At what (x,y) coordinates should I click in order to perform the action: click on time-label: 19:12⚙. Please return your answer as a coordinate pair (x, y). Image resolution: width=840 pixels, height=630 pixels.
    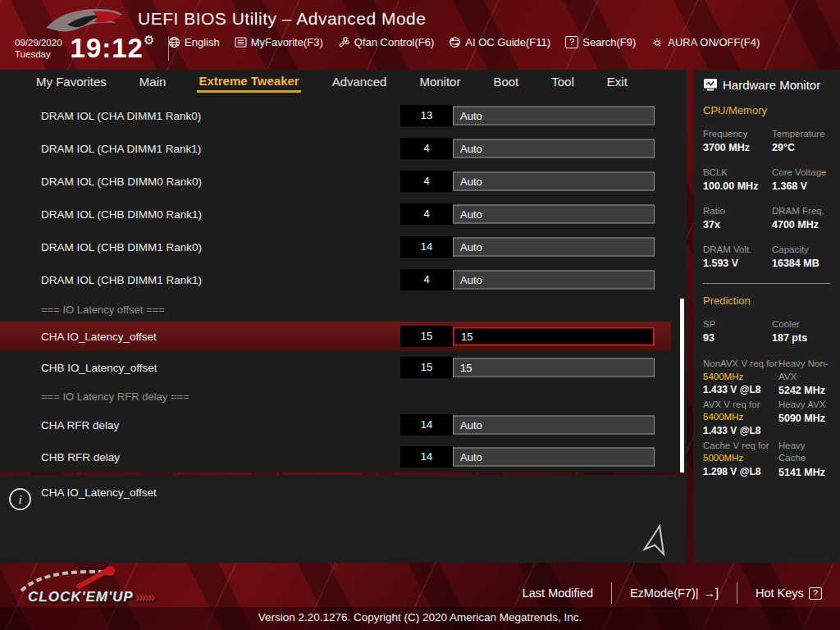
    Looking at the image, I should click on (113, 48).